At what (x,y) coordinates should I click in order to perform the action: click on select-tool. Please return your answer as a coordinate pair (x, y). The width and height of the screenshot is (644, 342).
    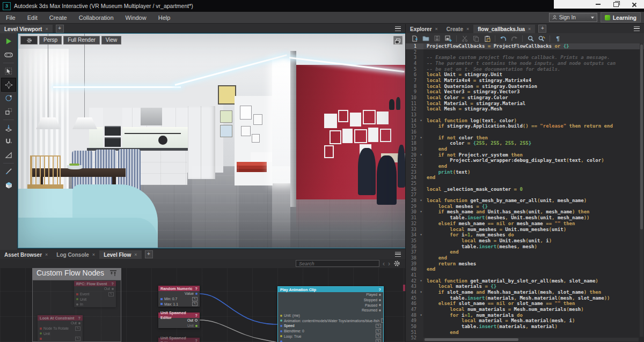
    Looking at the image, I should click on (9, 71).